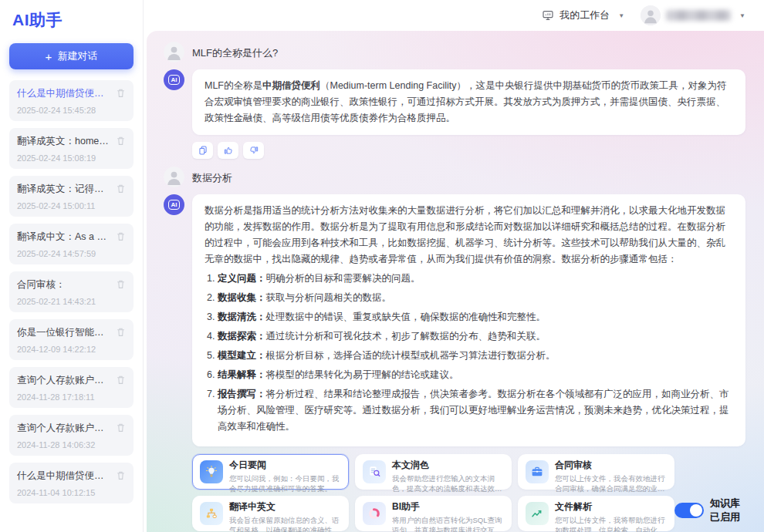  Describe the element at coordinates (42, 285) in the screenshot. I see `conversation-title: 合同审核：` at that location.